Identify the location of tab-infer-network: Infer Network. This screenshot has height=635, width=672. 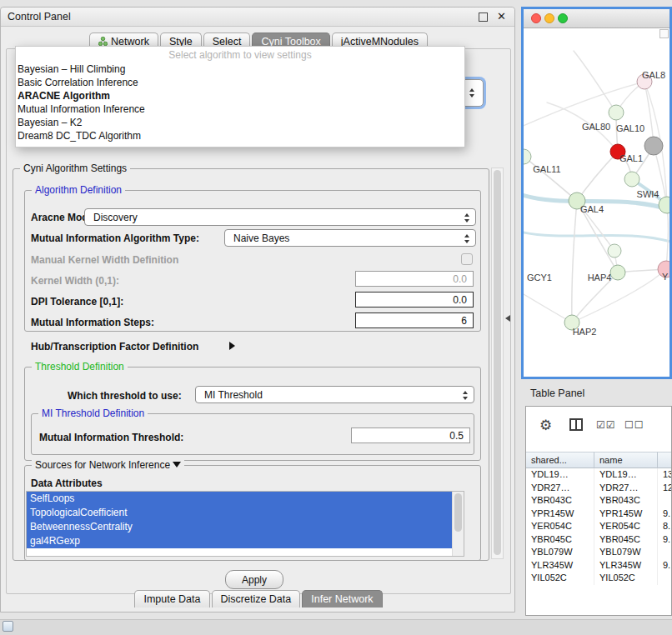
(342, 598).